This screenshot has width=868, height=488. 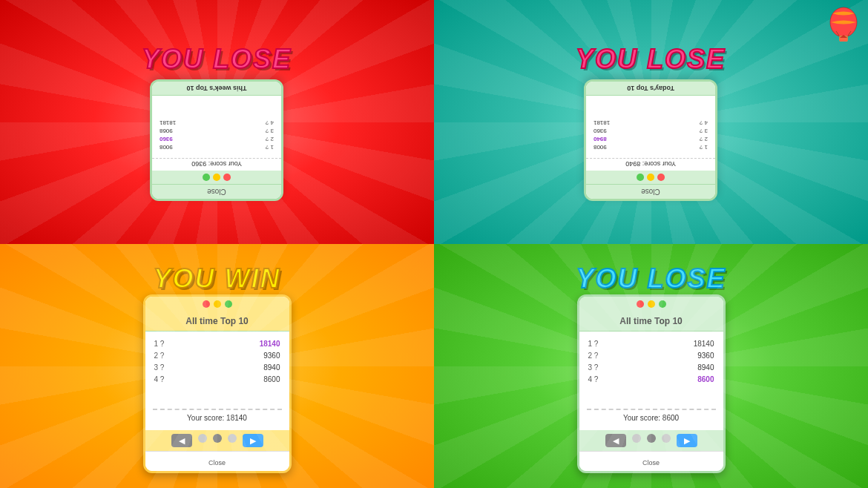 I want to click on leaderboard-q1: 1 ? 9008 2 ? 9360 3 ? 9068 4 ? 18181, so click(x=217, y=125).